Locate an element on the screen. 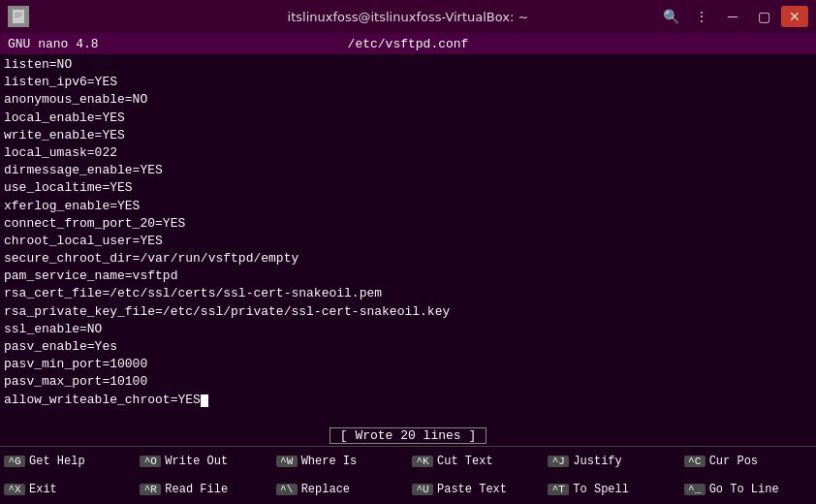  search-button: 🔍 is located at coordinates (671, 16).